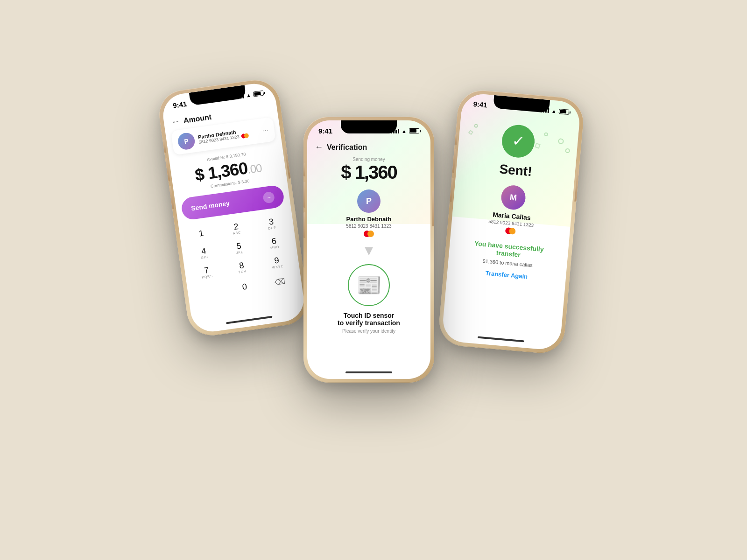 Image resolution: width=747 pixels, height=560 pixels. What do you see at coordinates (347, 147) in the screenshot?
I see `page-title: Verification` at bounding box center [347, 147].